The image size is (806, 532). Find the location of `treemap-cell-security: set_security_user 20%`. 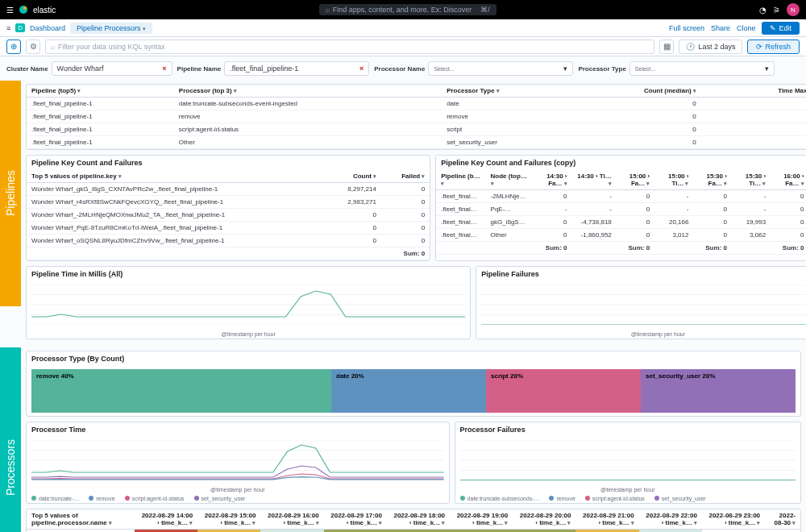

treemap-cell-security: set_security_user 20% is located at coordinates (718, 391).